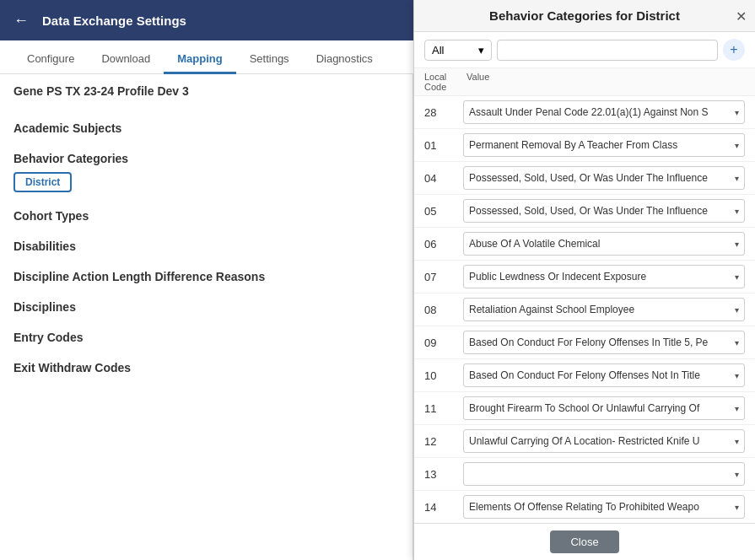 The image size is (755, 560). Describe the element at coordinates (604, 375) in the screenshot. I see `row-dropdown: Based On Conduct For Felony Offenses Not…` at that location.